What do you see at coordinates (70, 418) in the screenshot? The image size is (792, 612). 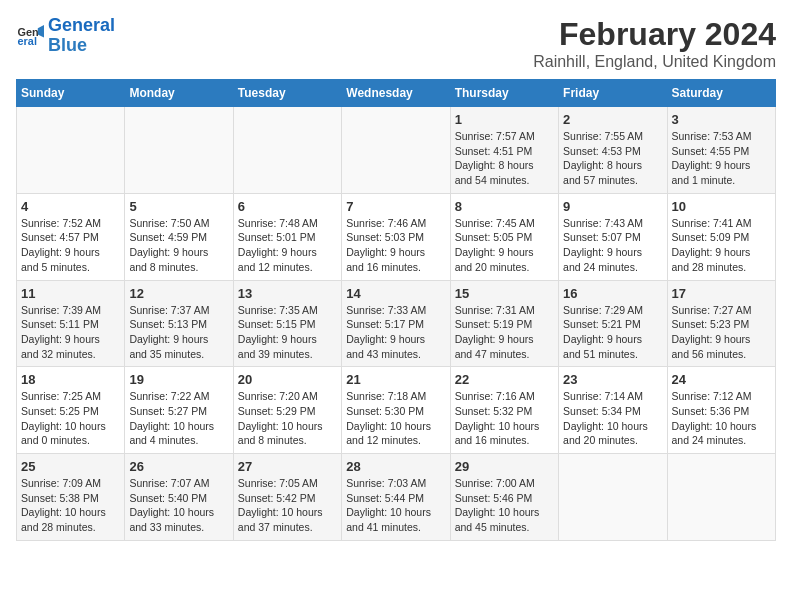 I see `day-info: Sunrise: 7:25 AMSunset: 5:25 PMDaylight:…` at bounding box center [70, 418].